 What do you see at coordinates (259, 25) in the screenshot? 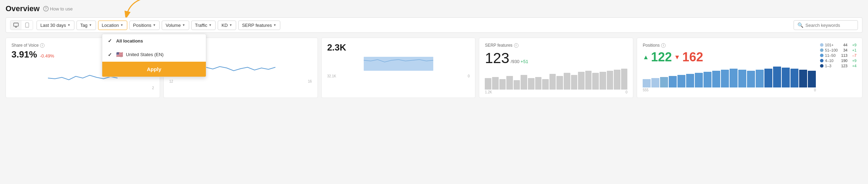
I see `serp-features-filter-btn: SERP features ▼` at bounding box center [259, 25].